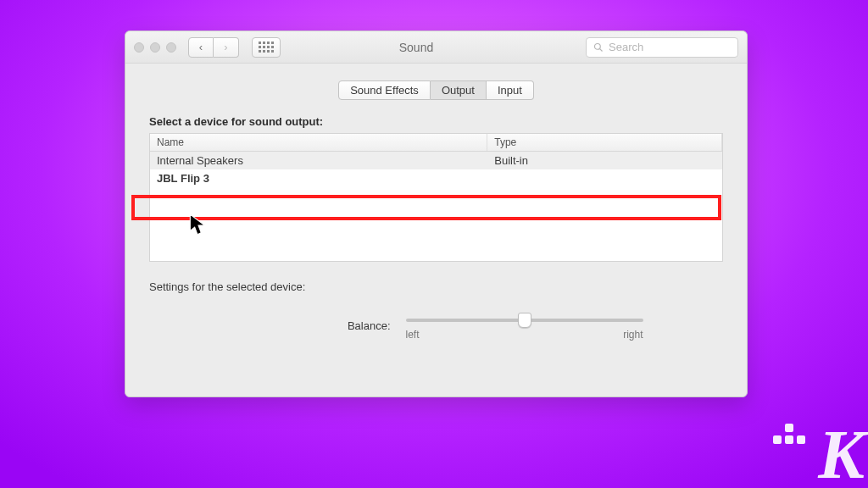 The image size is (868, 488). What do you see at coordinates (385, 90) in the screenshot?
I see `tab-sound-effects: Sound Effects` at bounding box center [385, 90].